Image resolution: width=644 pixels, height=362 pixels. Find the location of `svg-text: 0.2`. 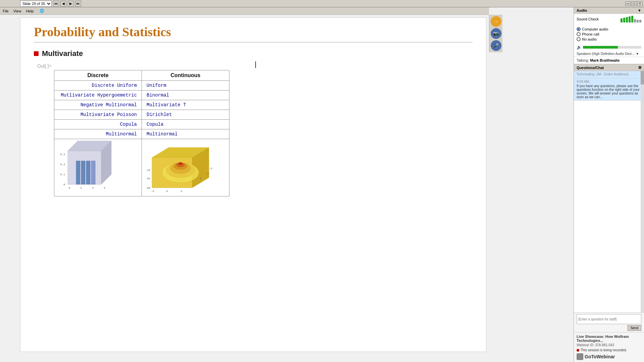

svg-text: 0.2 is located at coordinates (63, 164).